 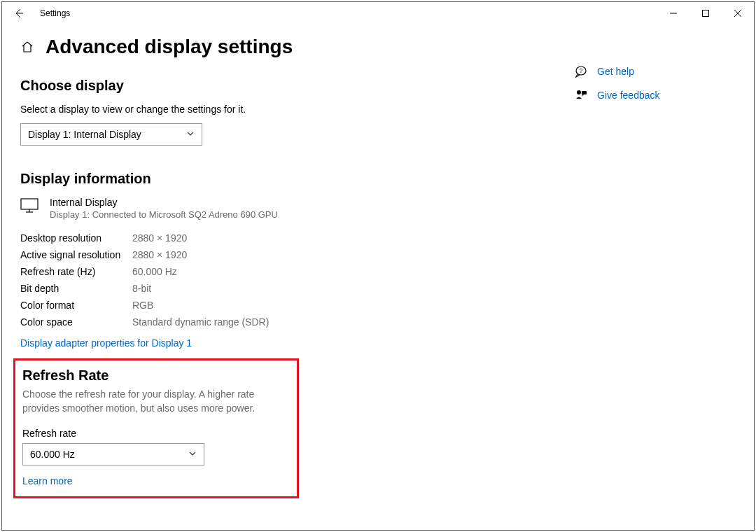 What do you see at coordinates (706, 13) in the screenshot?
I see `maximize-button` at bounding box center [706, 13].